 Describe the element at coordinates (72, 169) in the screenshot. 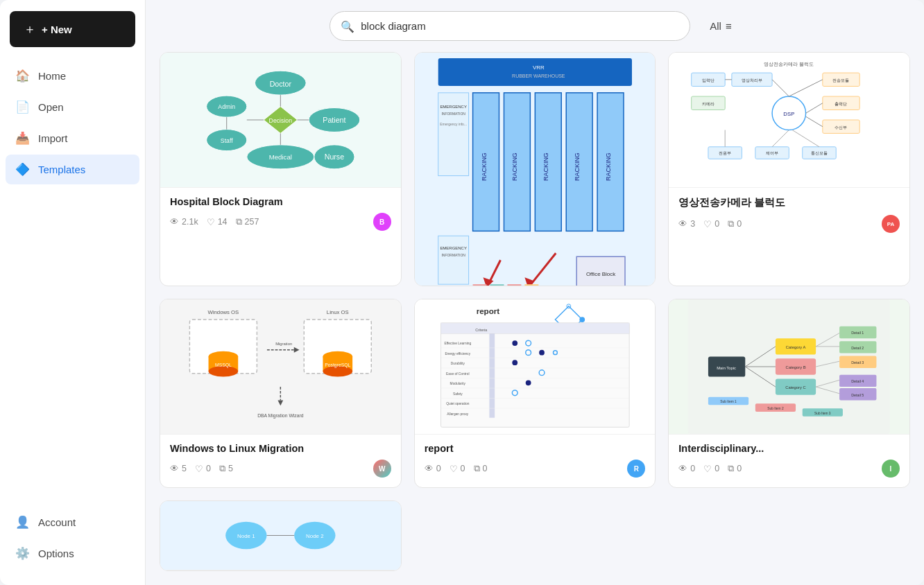

I see `sidebar-item-templates: 🔷 Templates` at that location.